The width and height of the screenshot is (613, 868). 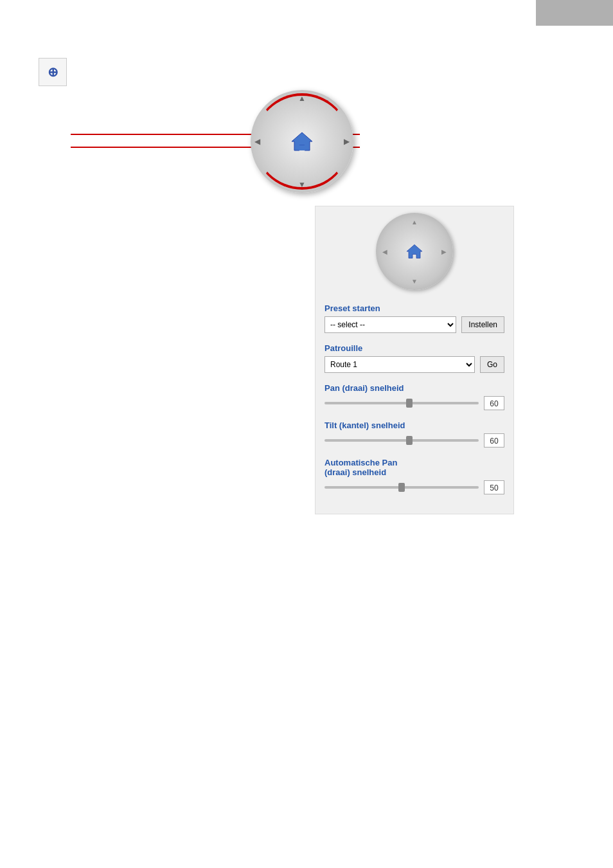 I want to click on tilt-speed-track, so click(x=402, y=440).